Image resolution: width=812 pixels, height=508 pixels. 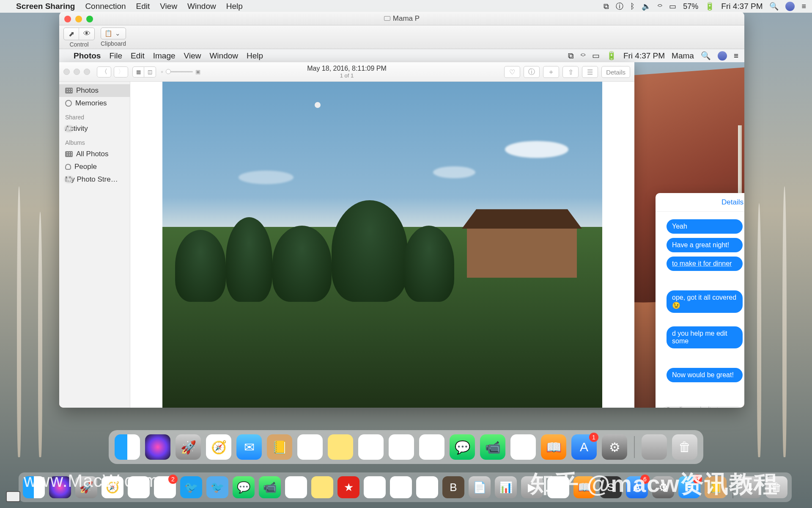 I want to click on menu-image: Image, so click(x=164, y=56).